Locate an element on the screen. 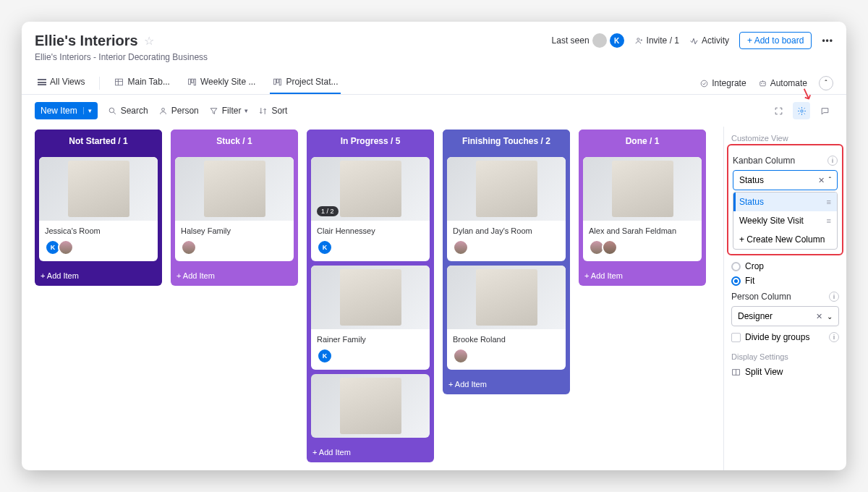 The height and width of the screenshot is (492, 868). person-icon is located at coordinates (163, 111).